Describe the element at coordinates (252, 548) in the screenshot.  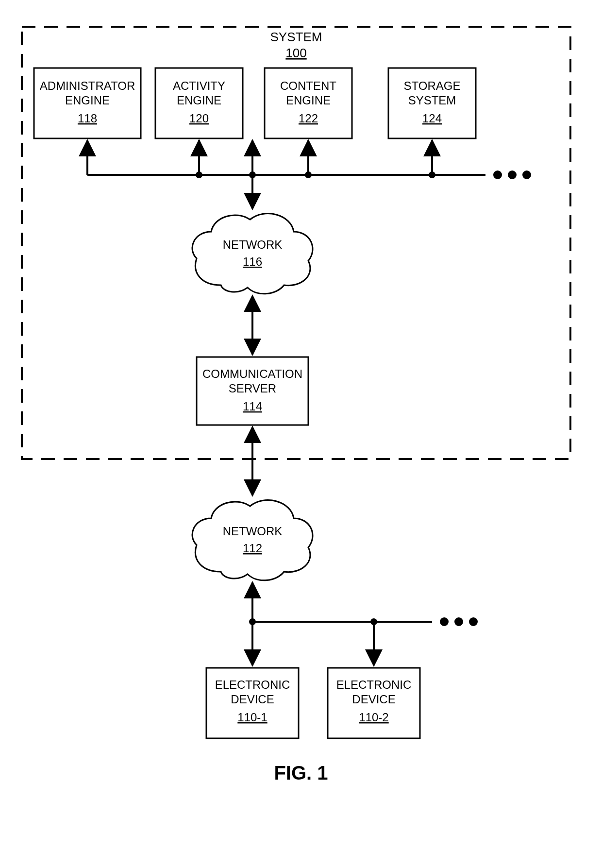
I see `net-bottom-ref: 112` at that location.